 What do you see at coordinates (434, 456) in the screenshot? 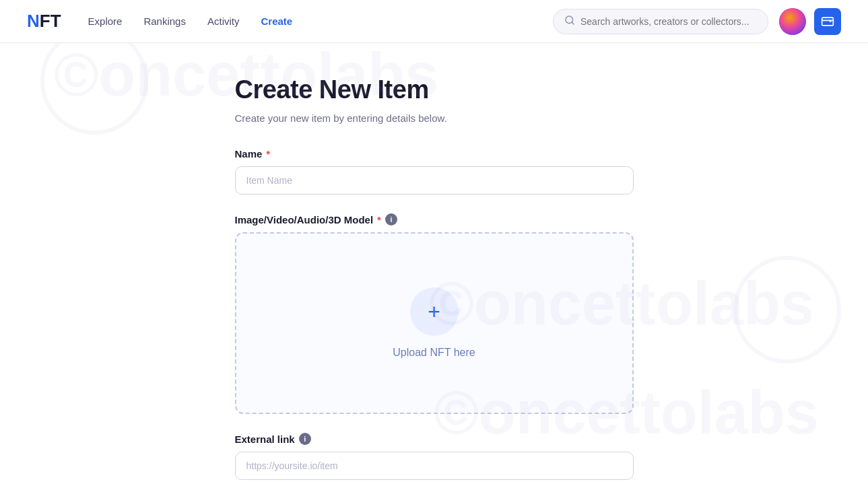
I see `external-link-group: External link i` at bounding box center [434, 456].